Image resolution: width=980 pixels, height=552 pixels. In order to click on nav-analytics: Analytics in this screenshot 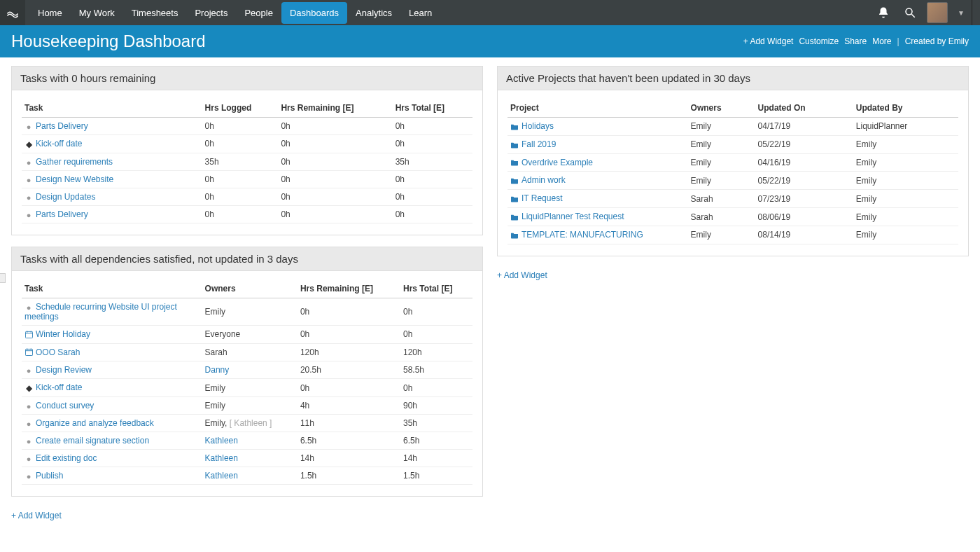, I will do `click(374, 13)`.